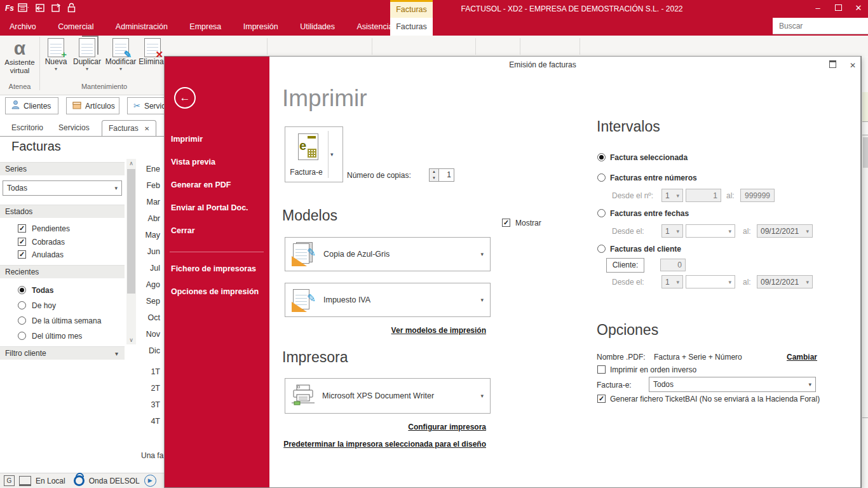 Image resolution: width=868 pixels, height=488 pixels. I want to click on backstage-opciones-impresion: Opciones de impresión, so click(215, 292).